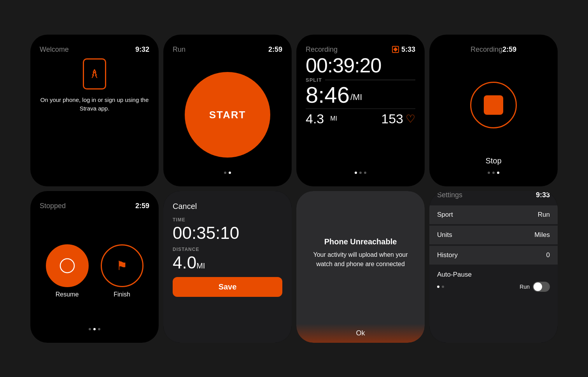 The image size is (588, 377). I want to click on stop-header: Recording 2:59, so click(494, 50).